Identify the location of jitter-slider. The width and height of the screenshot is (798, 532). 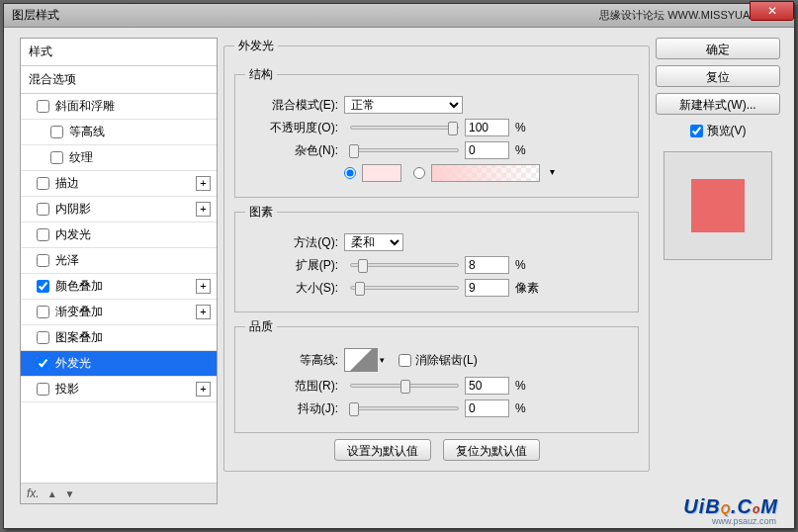
(404, 408).